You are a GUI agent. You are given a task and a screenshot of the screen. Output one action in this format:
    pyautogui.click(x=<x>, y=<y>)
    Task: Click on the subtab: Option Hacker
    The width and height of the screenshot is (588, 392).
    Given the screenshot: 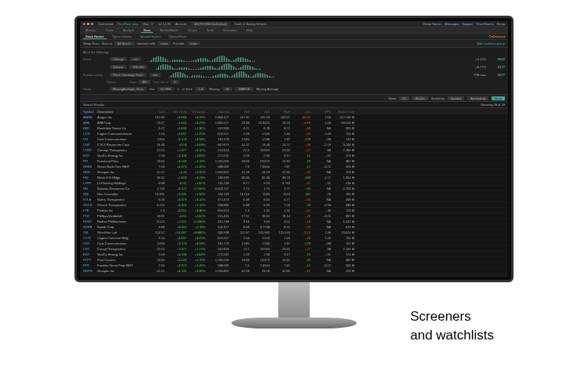 What is the action you would take?
    pyautogui.click(x=122, y=36)
    